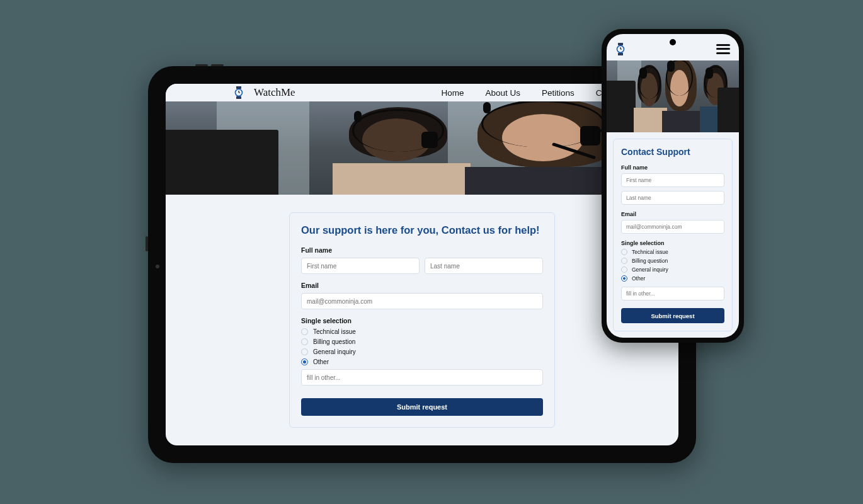 The image size is (863, 504). Describe the element at coordinates (275, 93) in the screenshot. I see `brand-name: WatchMe` at that location.